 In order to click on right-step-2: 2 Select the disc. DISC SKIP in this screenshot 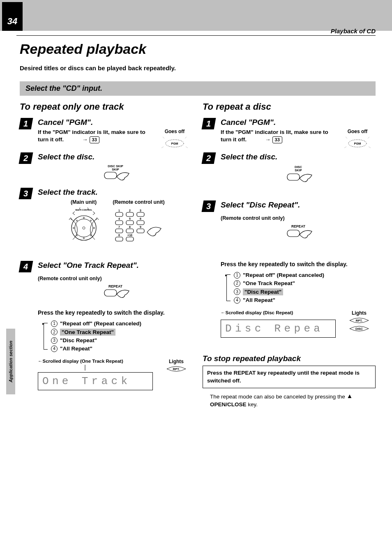, I will do `click(289, 171)`.